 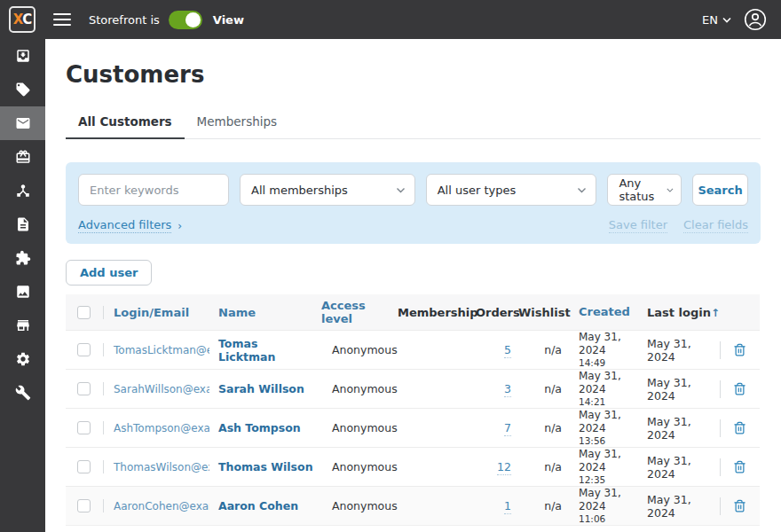 I want to click on customer-email-link: SarahWillson@exam..., so click(x=162, y=389).